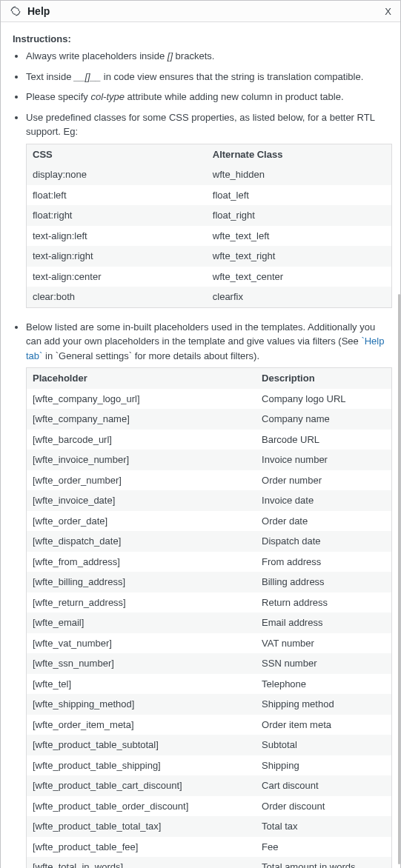  I want to click on table-row: [wfte_product_table_total_tax]Total tax, so click(209, 827).